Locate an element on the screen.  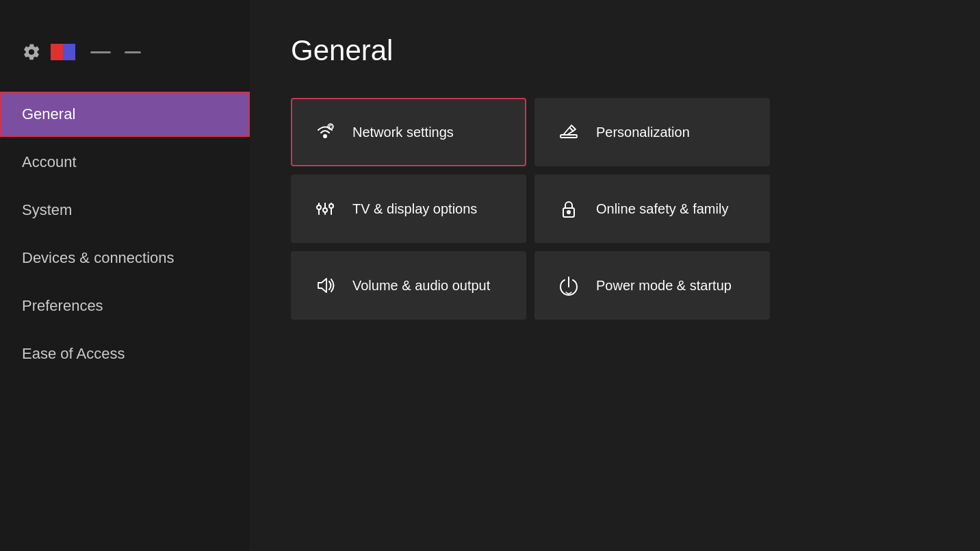
color-blocks is located at coordinates (63, 52).